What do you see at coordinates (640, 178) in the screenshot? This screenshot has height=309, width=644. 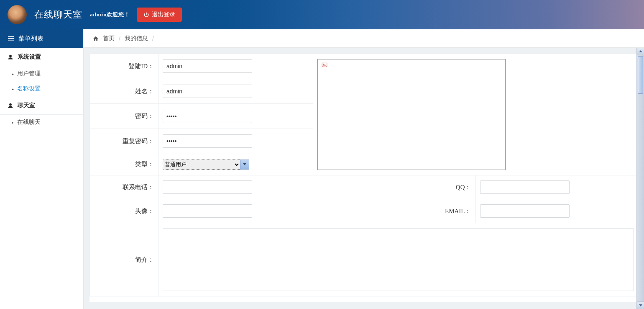 I see `content-scrollbar` at bounding box center [640, 178].